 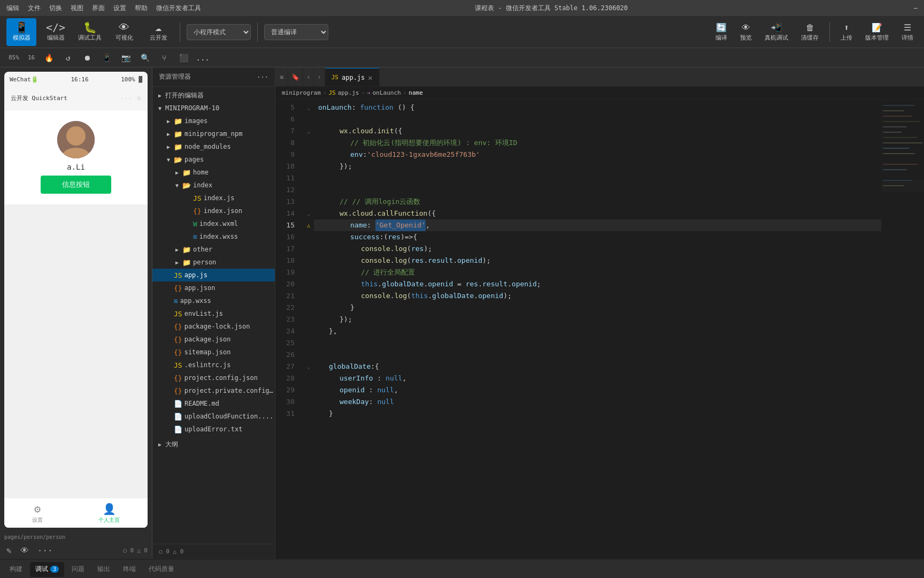 What do you see at coordinates (98, 9) in the screenshot?
I see `menu-interface: 界面` at bounding box center [98, 9].